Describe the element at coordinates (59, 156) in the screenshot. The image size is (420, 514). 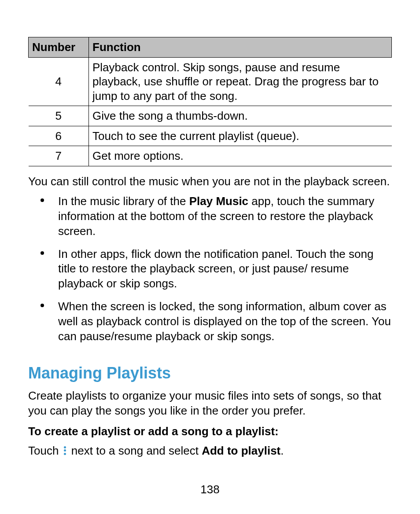
I see `table-cell-number: 7` at that location.